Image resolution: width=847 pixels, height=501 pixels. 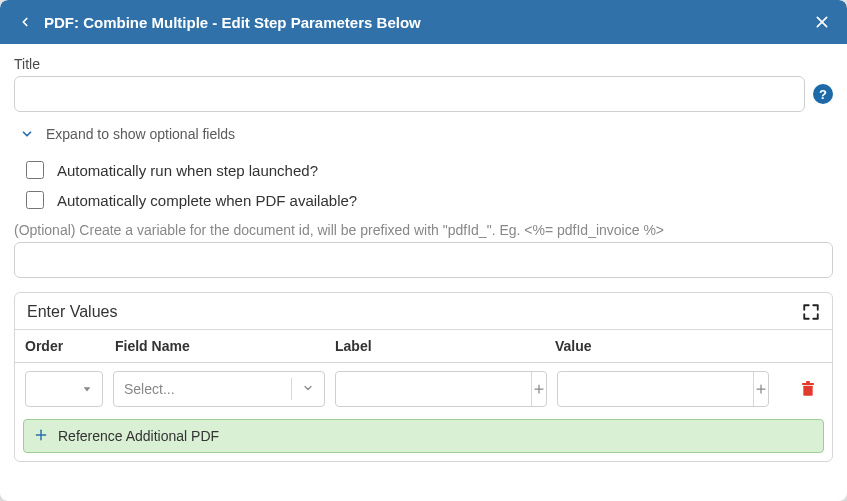 I want to click on auto-complete-label: Automatically complete when PDF availabl…, so click(x=207, y=200).